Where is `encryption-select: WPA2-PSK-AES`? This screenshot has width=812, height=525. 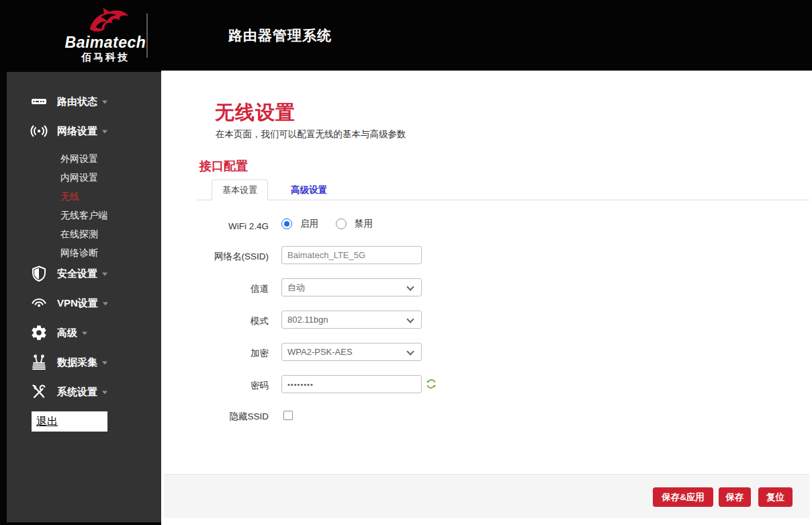 encryption-select: WPA2-PSK-AES is located at coordinates (352, 352).